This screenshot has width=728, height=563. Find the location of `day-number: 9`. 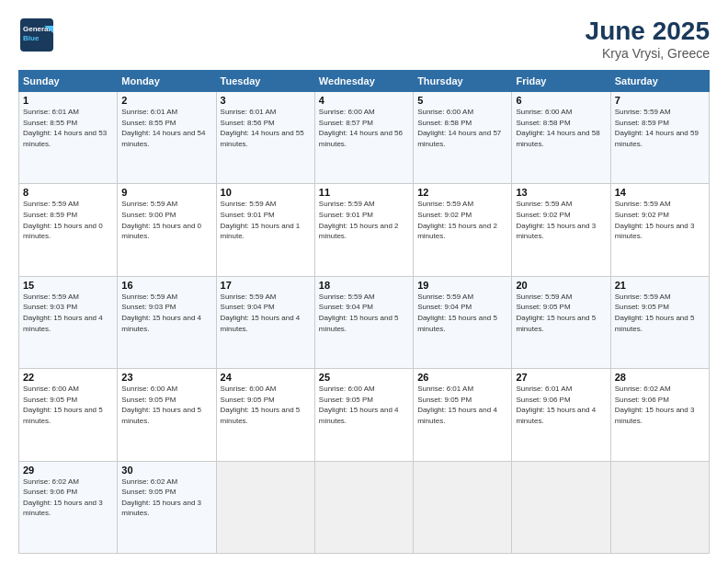

day-number: 9 is located at coordinates (166, 192).